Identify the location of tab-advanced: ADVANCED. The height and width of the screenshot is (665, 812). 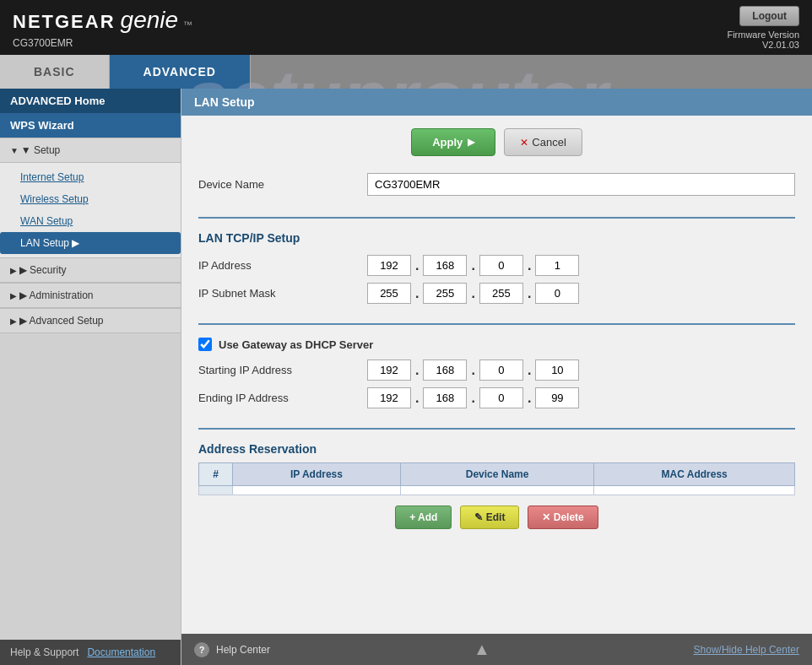
(181, 72).